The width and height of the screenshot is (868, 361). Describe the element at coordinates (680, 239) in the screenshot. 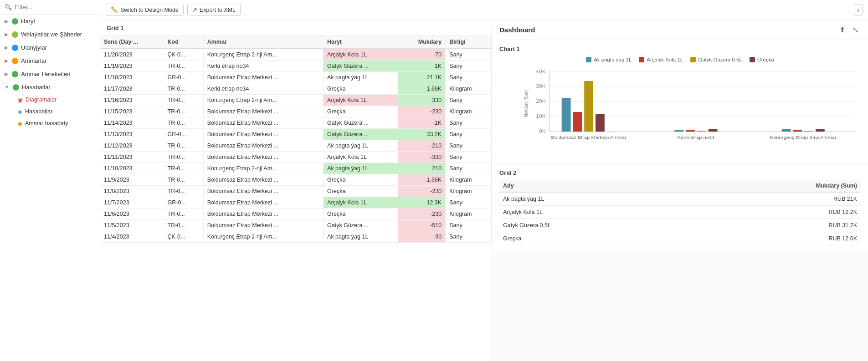

I see `table-row: Greçka RUB 12.6K` at that location.